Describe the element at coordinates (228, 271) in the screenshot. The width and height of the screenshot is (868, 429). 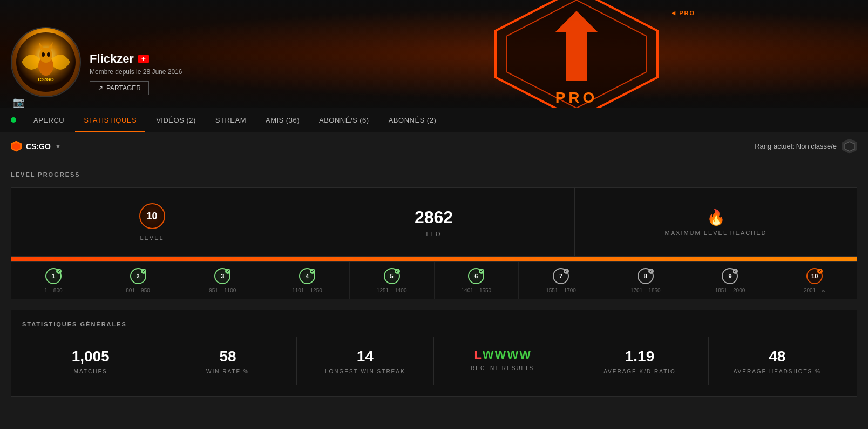
I see `tier-arrow-icon-3: ↙` at that location.